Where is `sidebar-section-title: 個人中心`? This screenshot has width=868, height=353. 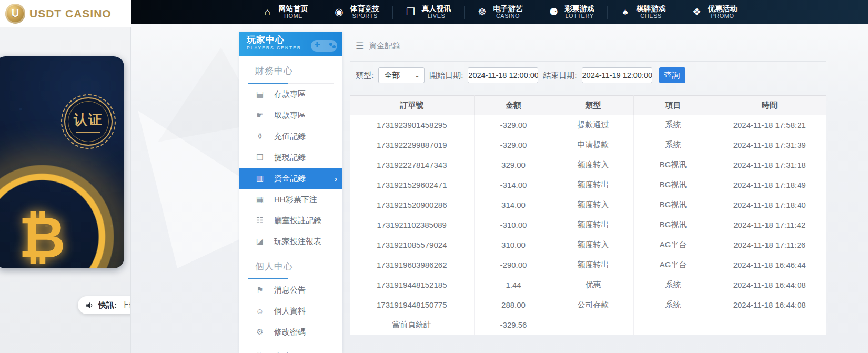
sidebar-section-title: 個人中心 is located at coordinates (291, 270).